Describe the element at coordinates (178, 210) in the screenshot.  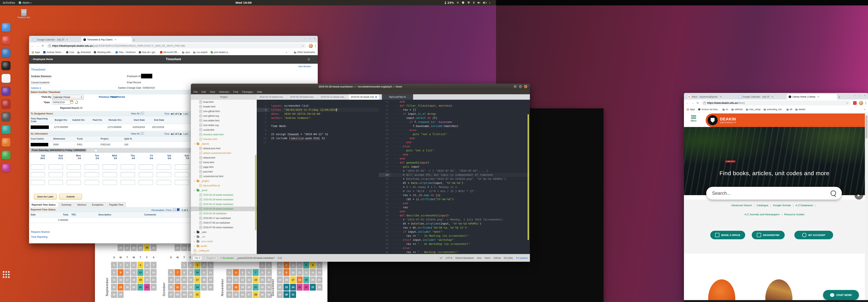
I see `download-grid-icon` at that location.